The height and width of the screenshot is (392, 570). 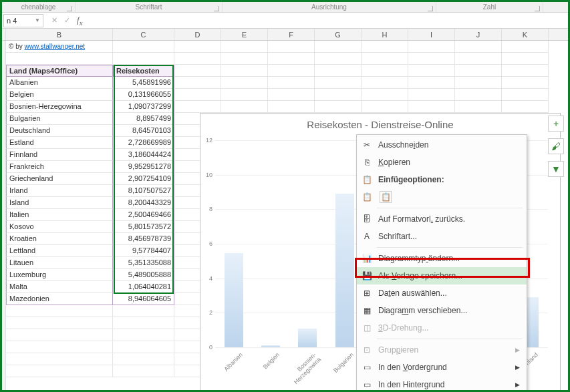 What do you see at coordinates (556, 146) in the screenshot?
I see `chart-styles-icon: 🖌` at bounding box center [556, 146].